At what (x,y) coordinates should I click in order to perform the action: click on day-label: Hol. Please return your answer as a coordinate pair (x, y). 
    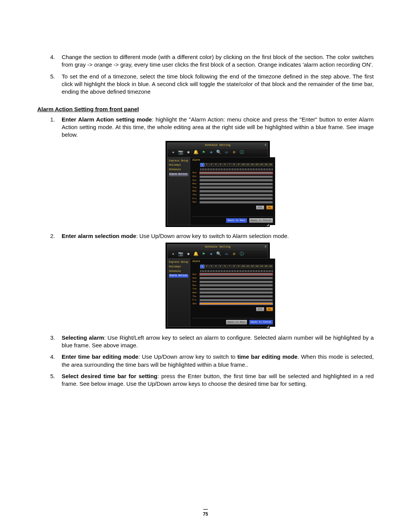
    Looking at the image, I should click on (196, 173).